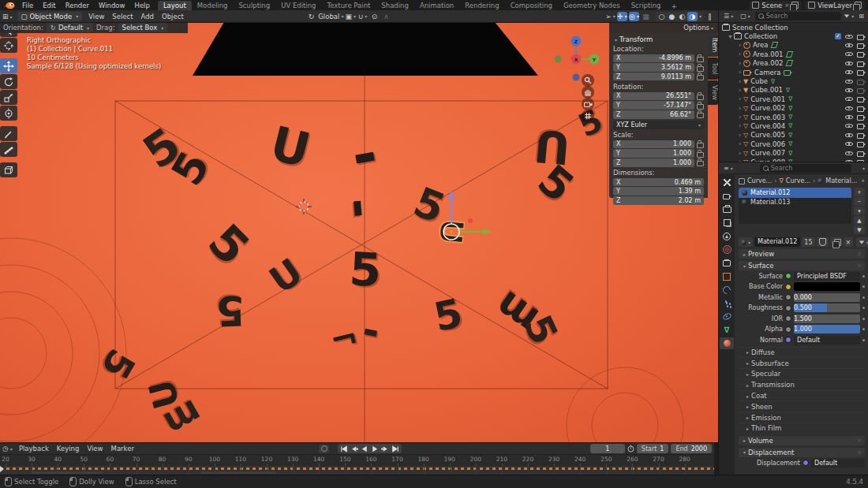 This screenshot has height=488, width=868. I want to click on rotation-mode-dropdown: XYZ Euler▾, so click(658, 125).